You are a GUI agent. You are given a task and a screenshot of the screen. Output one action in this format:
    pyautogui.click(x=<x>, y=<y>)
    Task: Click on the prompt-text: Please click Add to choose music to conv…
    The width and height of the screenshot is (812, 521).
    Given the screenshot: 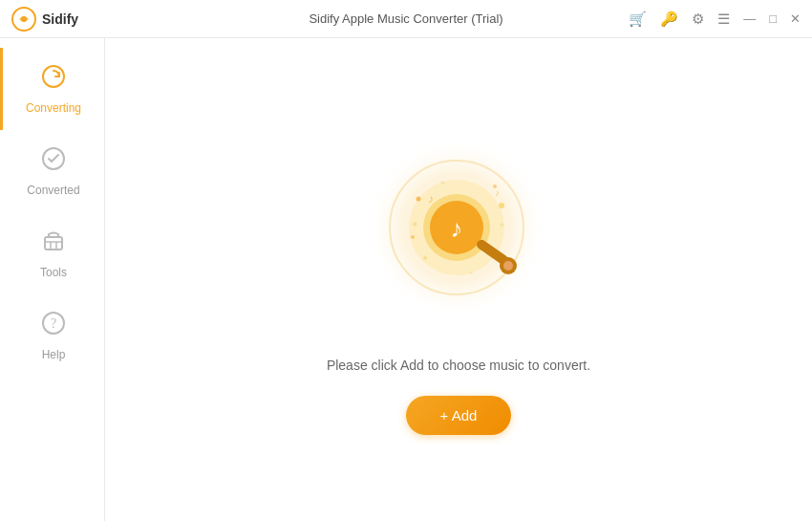 What is the action you would take?
    pyautogui.click(x=459, y=365)
    